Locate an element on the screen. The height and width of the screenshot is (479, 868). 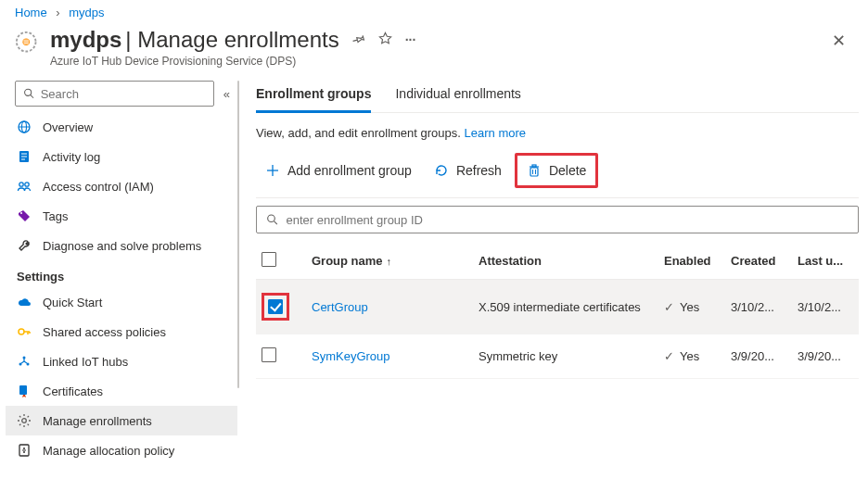
favorite-icon is located at coordinates (386, 40).